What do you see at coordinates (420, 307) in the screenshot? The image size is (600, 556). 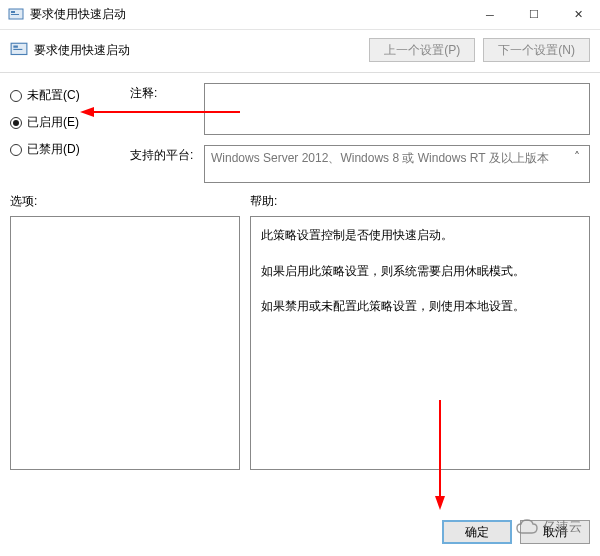 I see `help-paragraph: 如果禁用或未配置此策略设置，则使用本地设置。` at bounding box center [420, 307].